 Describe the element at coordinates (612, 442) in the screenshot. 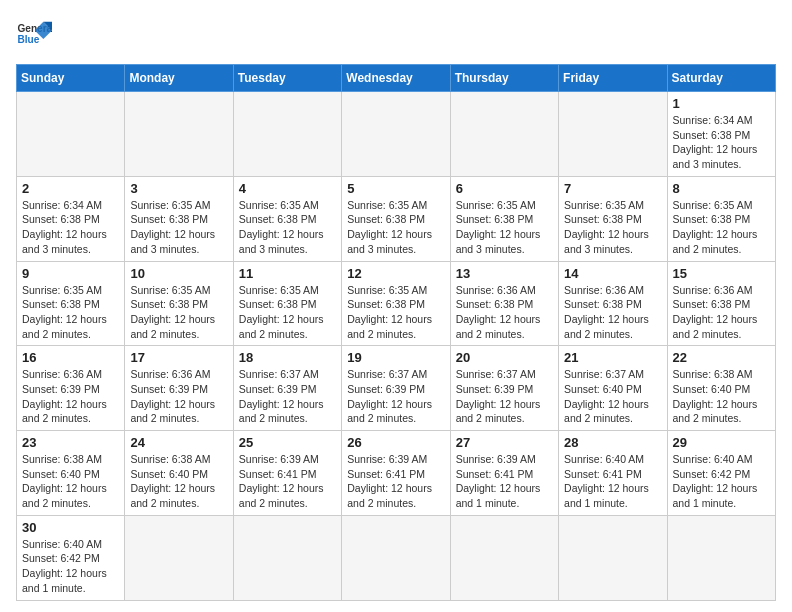

I see `day-number: 28` at that location.